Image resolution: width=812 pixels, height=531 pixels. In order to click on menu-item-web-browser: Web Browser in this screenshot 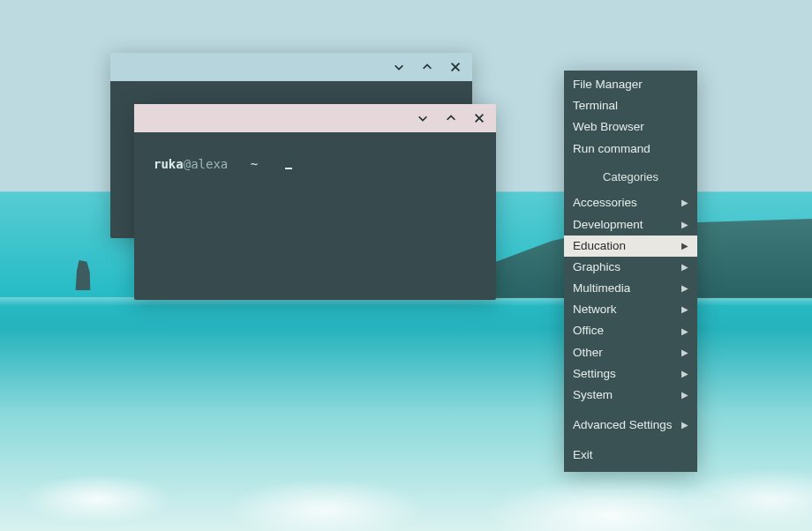, I will do `click(630, 127)`.